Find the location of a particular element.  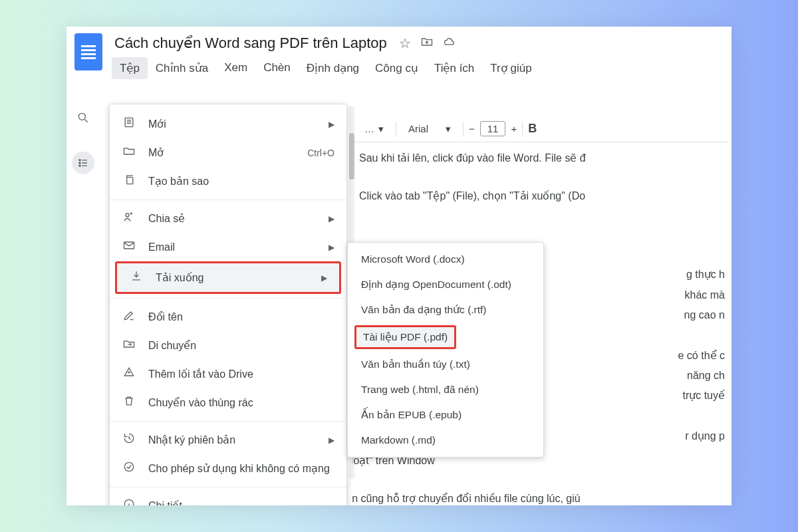

outline-icon is located at coordinates (83, 163).